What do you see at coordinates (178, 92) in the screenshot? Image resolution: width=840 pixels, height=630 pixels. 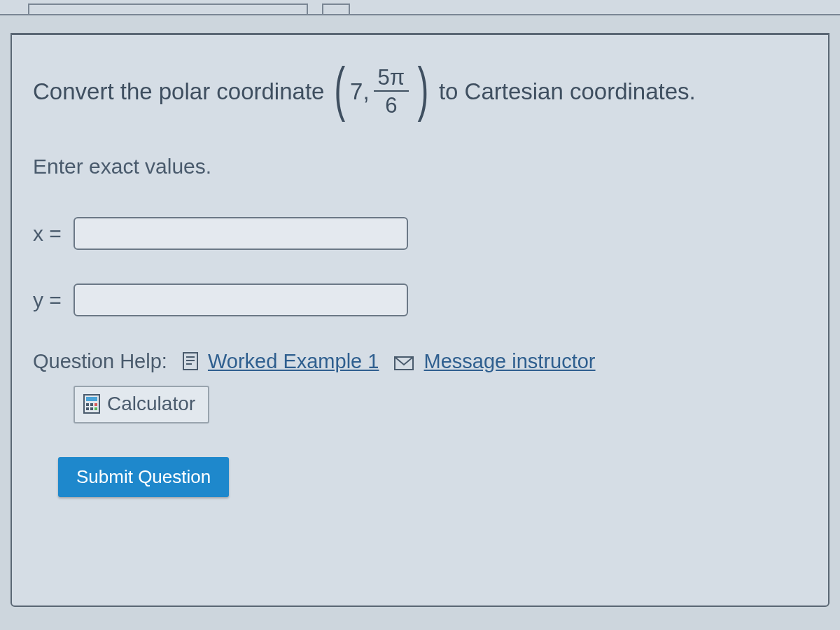 I see `question-prefix: Convert the polar coordinate` at bounding box center [178, 92].